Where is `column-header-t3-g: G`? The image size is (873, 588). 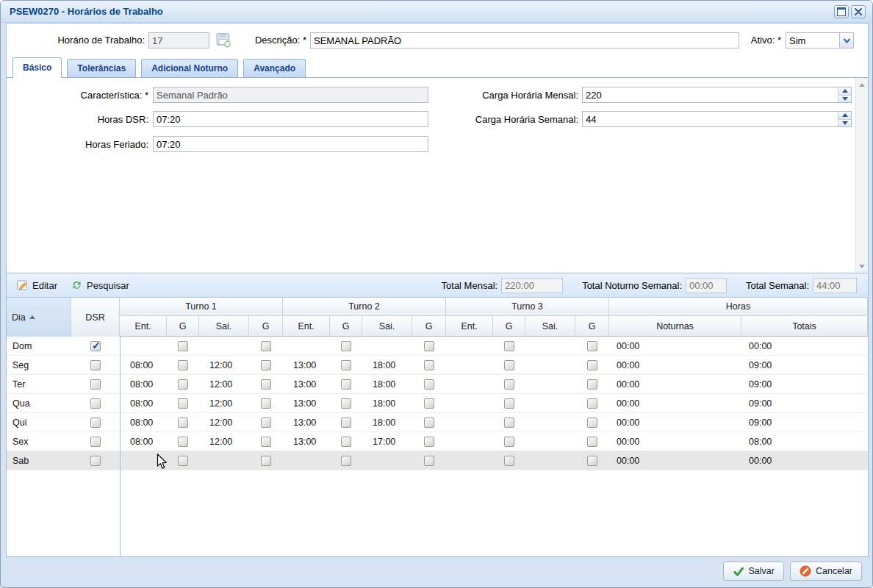 column-header-t3-g: G is located at coordinates (509, 326).